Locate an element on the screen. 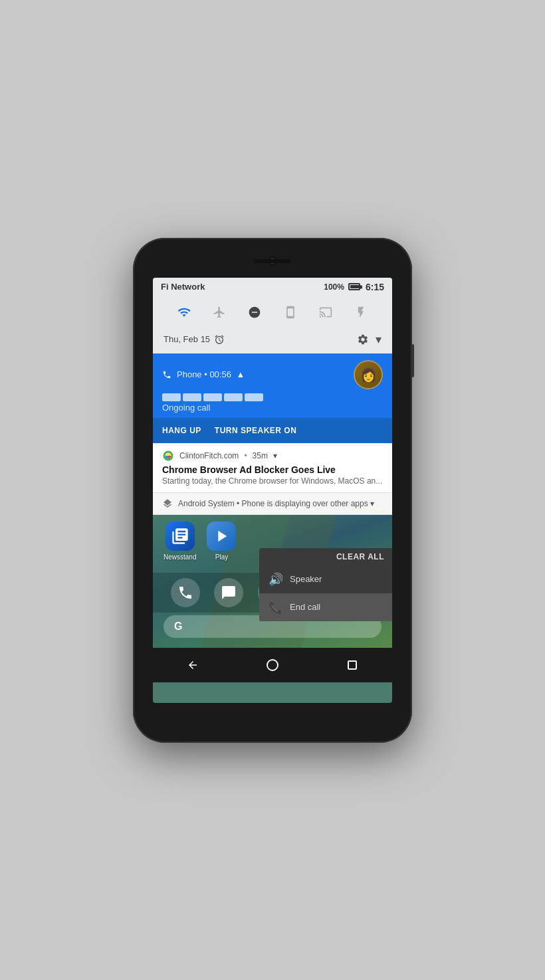 This screenshot has height=980, width=545. expand-chevron: ▾ is located at coordinates (379, 340).